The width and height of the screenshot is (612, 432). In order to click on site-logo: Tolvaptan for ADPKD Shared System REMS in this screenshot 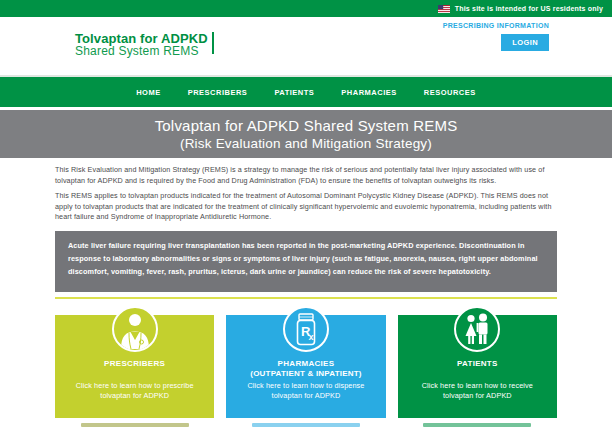, I will do `click(134, 53)`.